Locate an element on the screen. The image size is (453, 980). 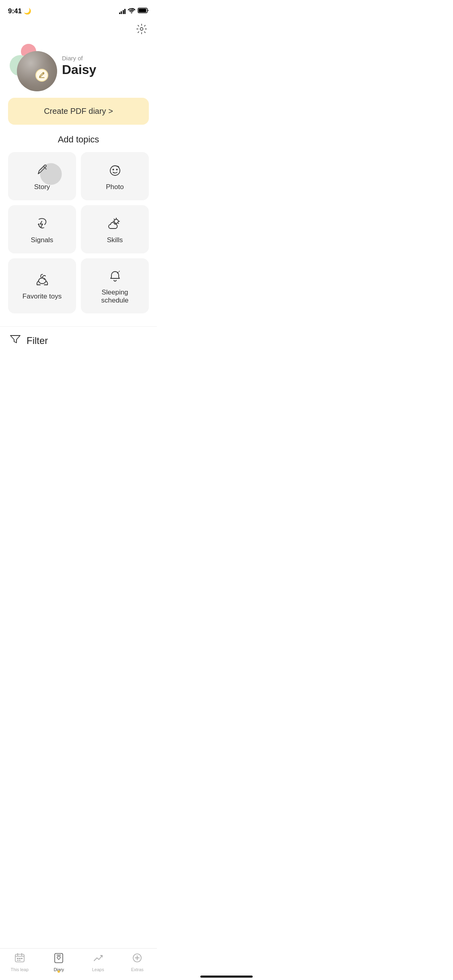
profile-text: Diary of Daisy is located at coordinates (79, 66).